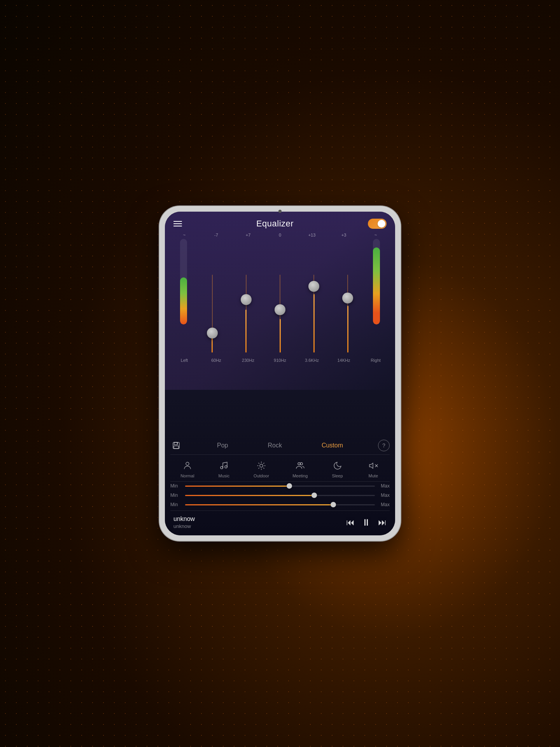 This screenshot has width=560, height=747. What do you see at coordinates (176, 495) in the screenshot?
I see `vol-min-2: Min` at bounding box center [176, 495].